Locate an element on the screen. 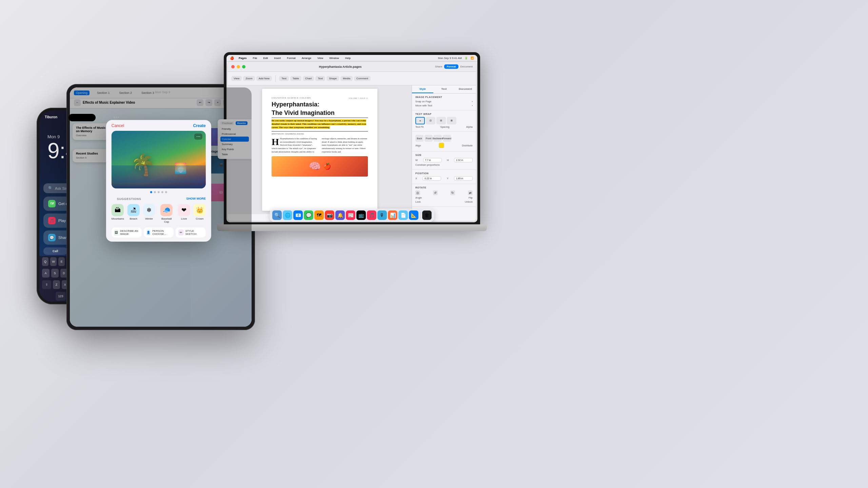 The image size is (868, 488). dock-mail: 📧 is located at coordinates (298, 215).